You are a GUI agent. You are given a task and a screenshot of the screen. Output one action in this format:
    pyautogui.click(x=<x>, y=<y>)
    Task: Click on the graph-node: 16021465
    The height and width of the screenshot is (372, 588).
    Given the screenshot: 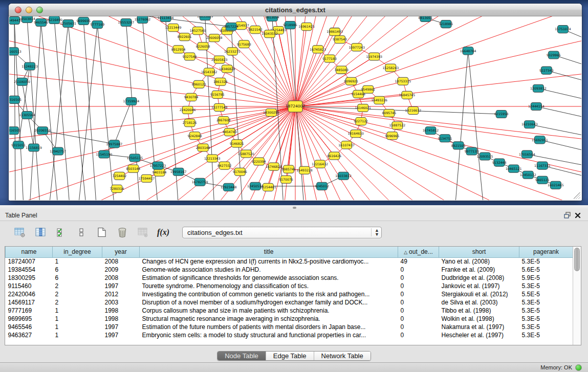 What is the action you would take?
    pyautogui.click(x=556, y=185)
    